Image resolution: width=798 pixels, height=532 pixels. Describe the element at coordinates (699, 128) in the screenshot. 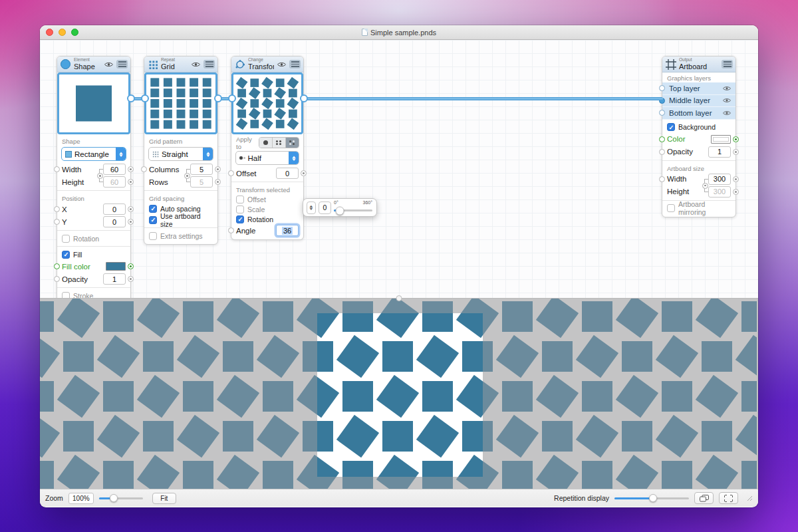

I see `background-checkbox-row: Background` at that location.